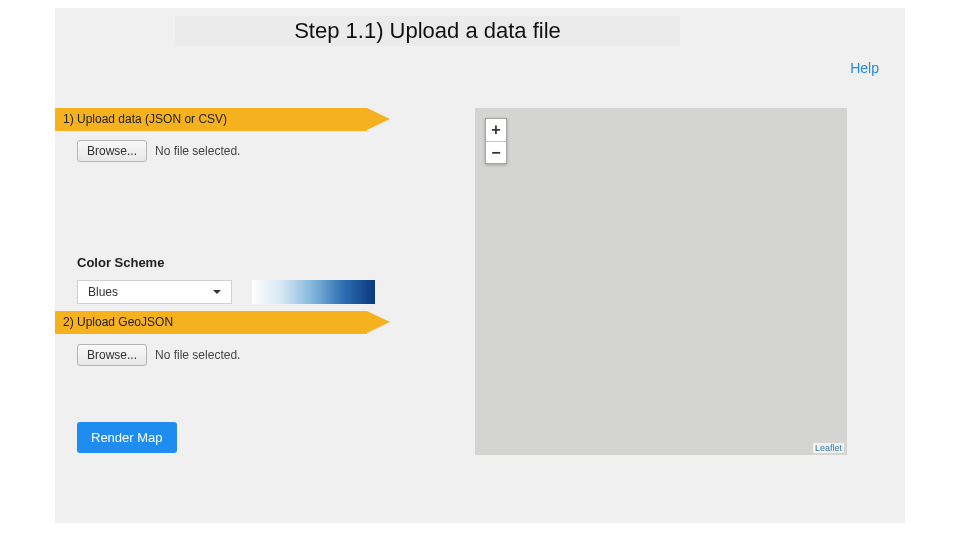 The image size is (960, 540). Describe the element at coordinates (103, 292) in the screenshot. I see `color-scheme-selected: Blues` at that location.